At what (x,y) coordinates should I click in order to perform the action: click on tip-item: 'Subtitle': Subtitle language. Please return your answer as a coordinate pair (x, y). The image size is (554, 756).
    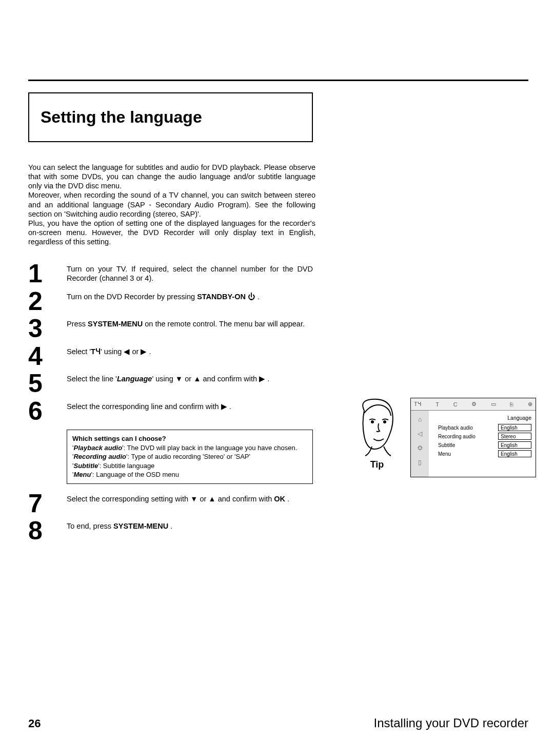
    Looking at the image, I should click on (113, 466).